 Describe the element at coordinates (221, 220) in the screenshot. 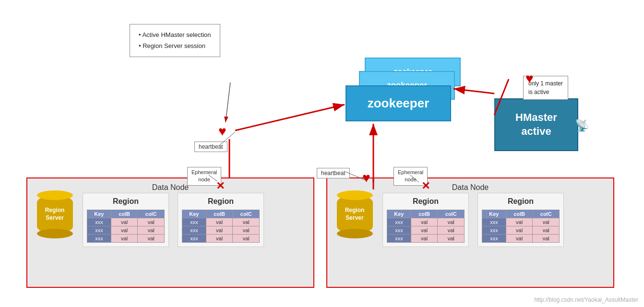

I see `region-block-left-2: Region Key colB colC xxx val val` at that location.